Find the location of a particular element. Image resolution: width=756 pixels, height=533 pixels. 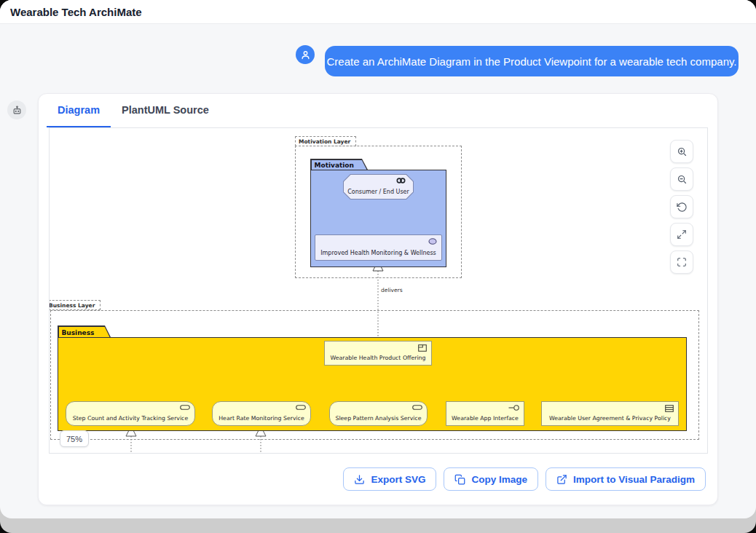

interface-wearable-app: Wearable App Interface is located at coordinates (485, 414).